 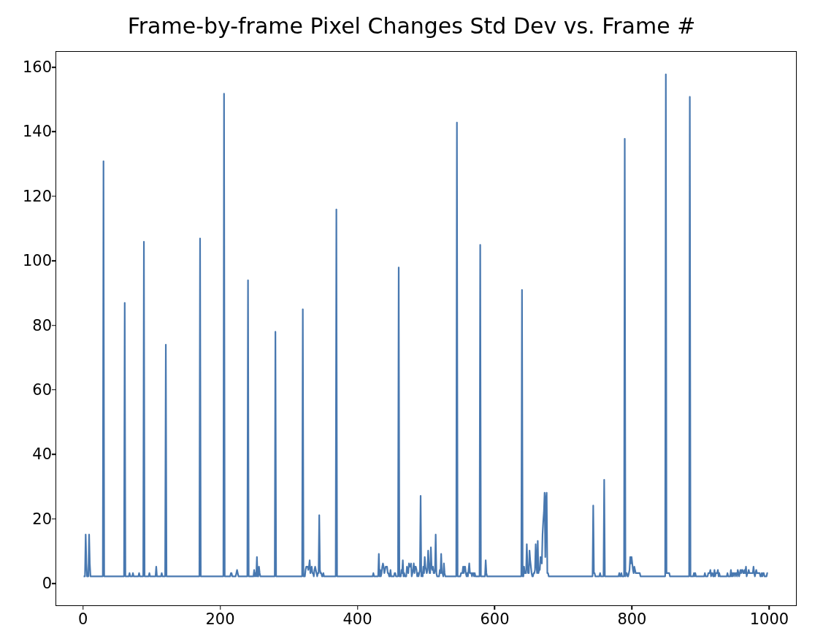 What do you see at coordinates (42, 454) in the screenshot?
I see `y-tick-label: 40` at bounding box center [42, 454].